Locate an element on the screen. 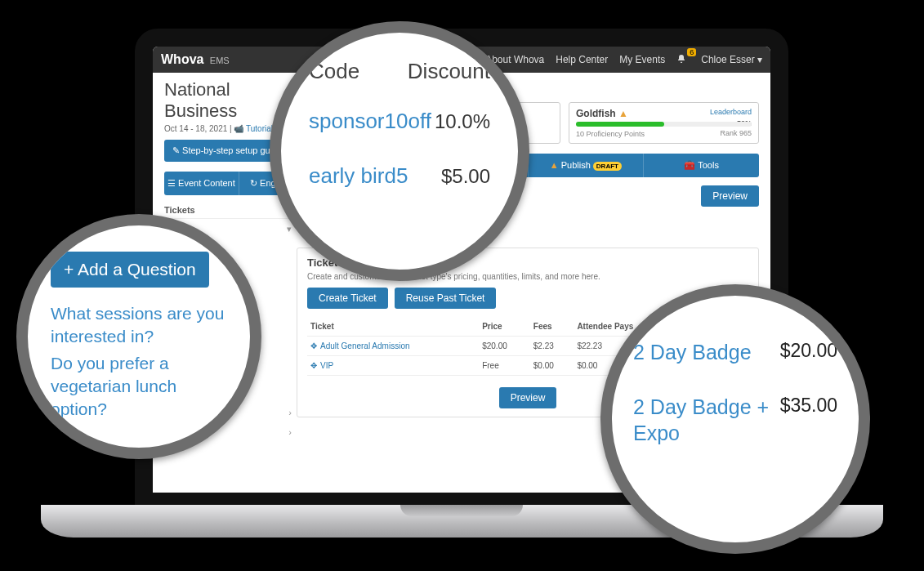 The height and width of the screenshot is (571, 924). ticket-name: ✥Adult General Admission is located at coordinates (393, 346).